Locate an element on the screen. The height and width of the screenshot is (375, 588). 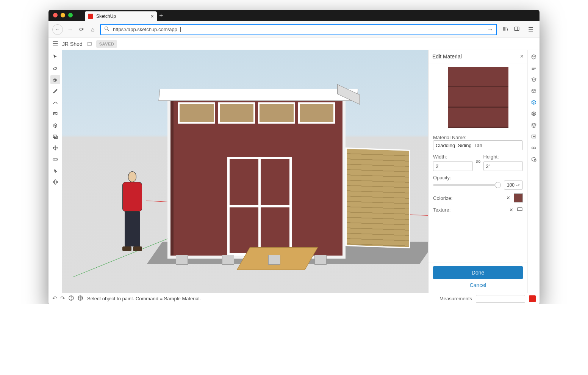
done-button: Done is located at coordinates (478, 273).